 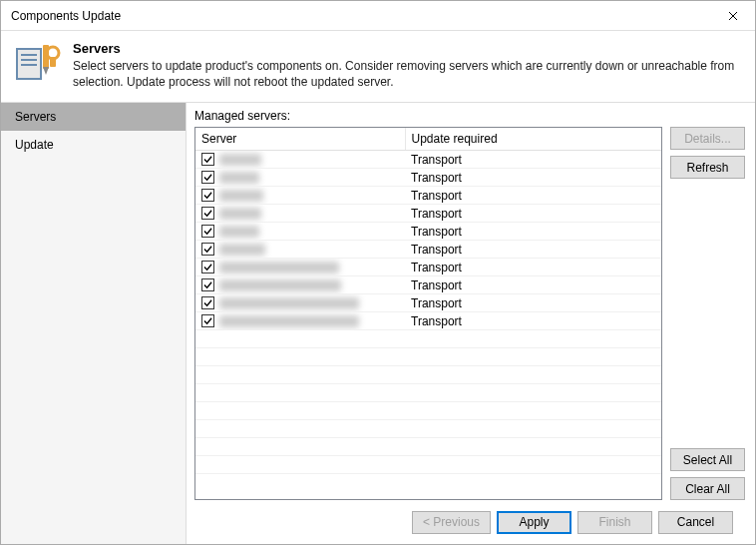 What do you see at coordinates (94, 145) in the screenshot?
I see `sidebar-item-update: Update` at bounding box center [94, 145].